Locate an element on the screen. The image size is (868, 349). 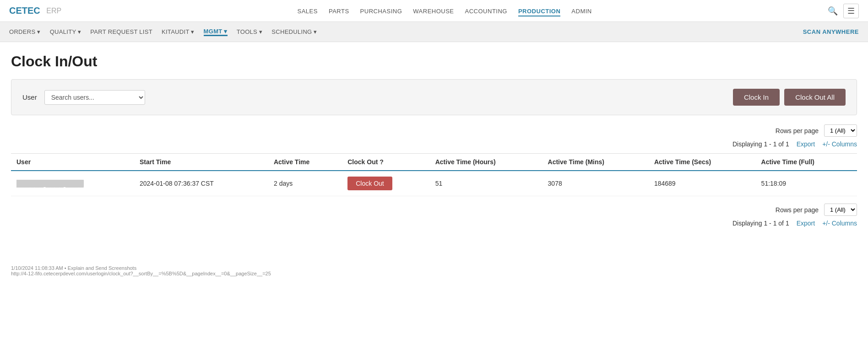
top-nav: CETEC ERP SALES PARTS PURCHASING WAREHOU… is located at coordinates (434, 11).